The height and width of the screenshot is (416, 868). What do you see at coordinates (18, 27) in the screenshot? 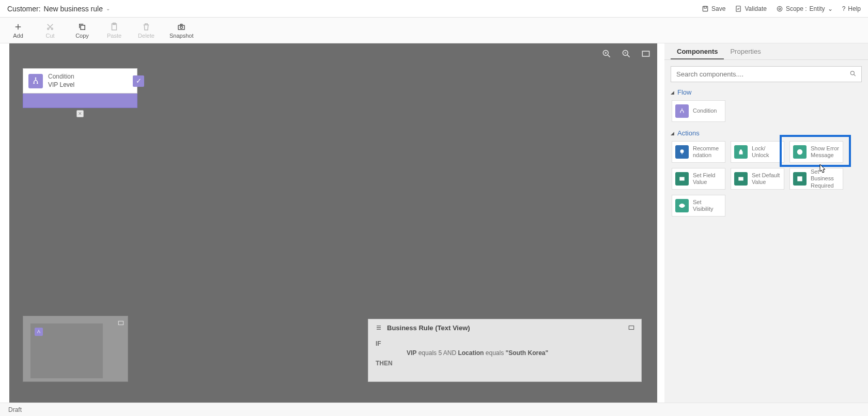
I see `plus-icon` at bounding box center [18, 27].